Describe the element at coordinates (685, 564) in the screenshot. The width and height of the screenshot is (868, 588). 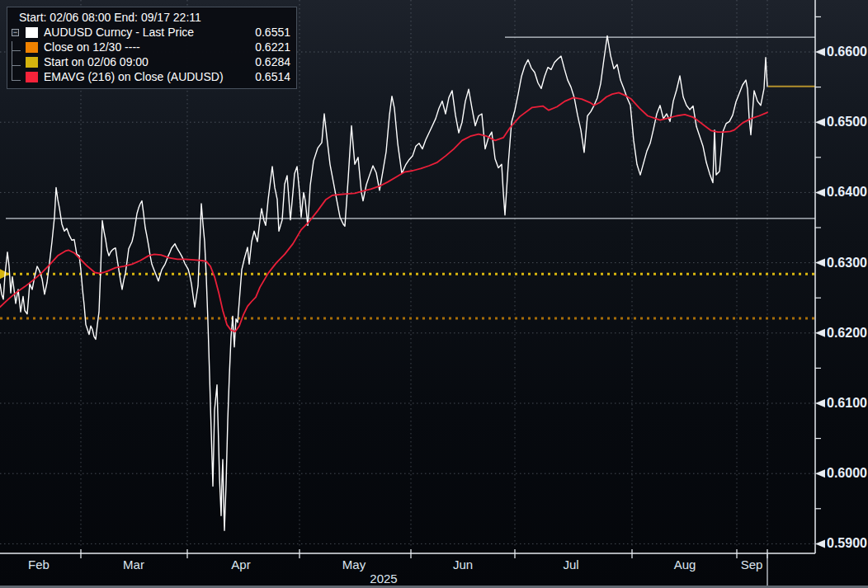
I see `x-axis-month-label: Aug` at that location.